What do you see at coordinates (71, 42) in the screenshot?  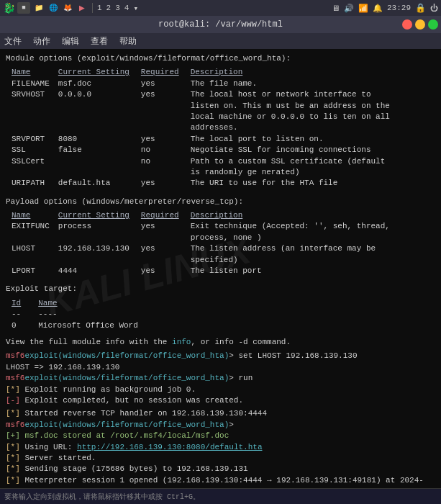 I see `menu-edit: 编辑` at bounding box center [71, 42].